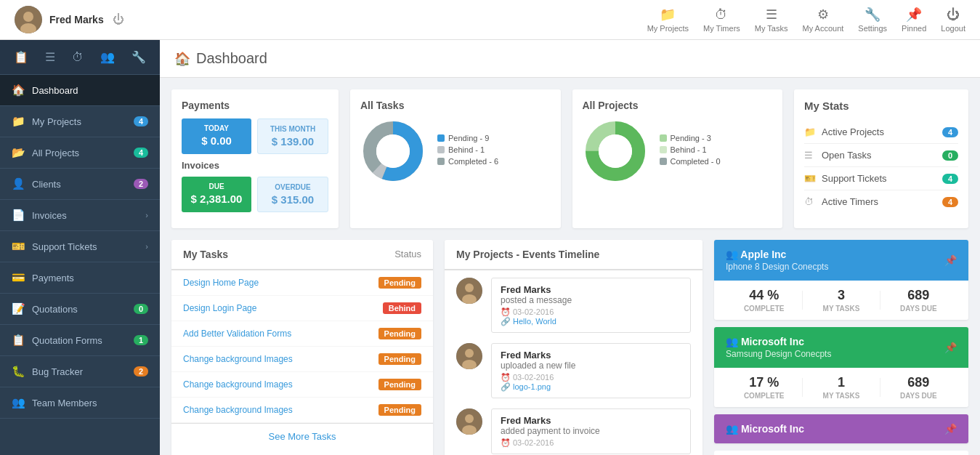  Describe the element at coordinates (914, 20) in the screenshot. I see `nav-pinned: 📌 Pinned` at that location.